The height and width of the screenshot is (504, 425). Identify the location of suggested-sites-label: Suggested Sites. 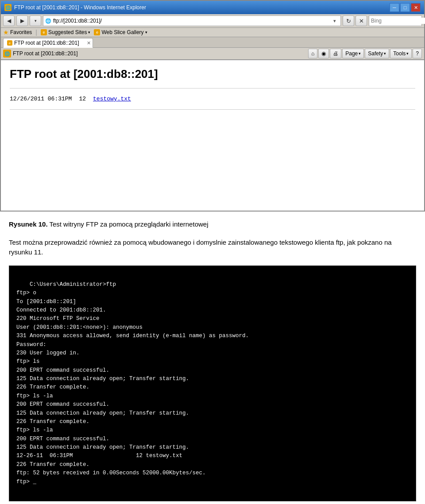
(67, 32).